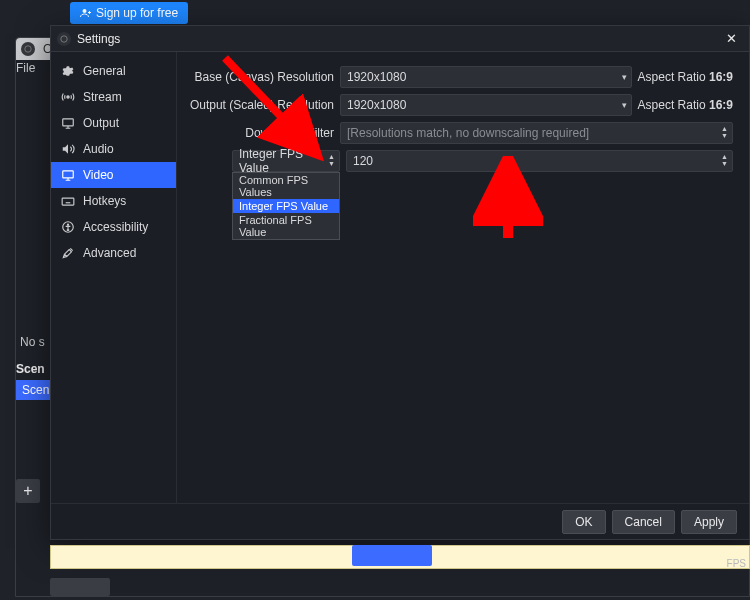 The image size is (750, 600). I want to click on sidebar-item-audio: Audio, so click(114, 149).